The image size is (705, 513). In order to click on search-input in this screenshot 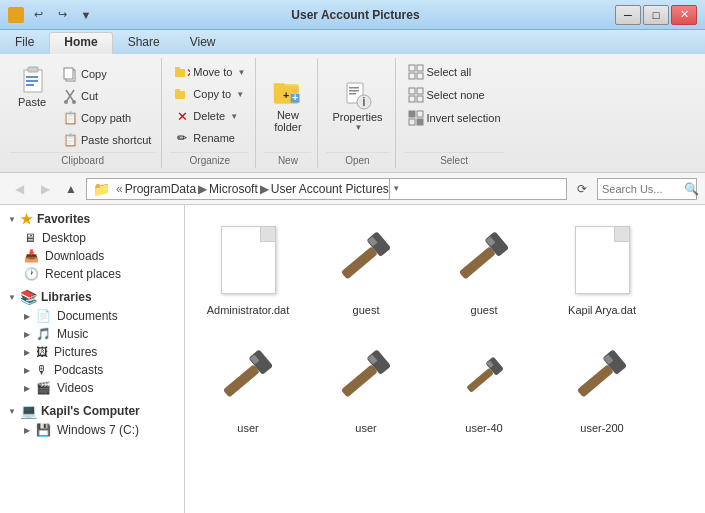, I will do `click(642, 189)`.